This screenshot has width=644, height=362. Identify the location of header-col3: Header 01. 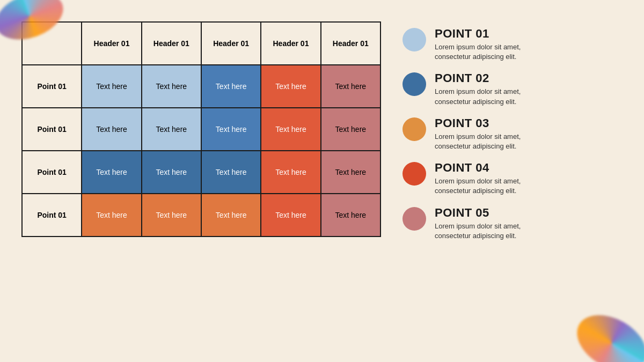
(231, 43).